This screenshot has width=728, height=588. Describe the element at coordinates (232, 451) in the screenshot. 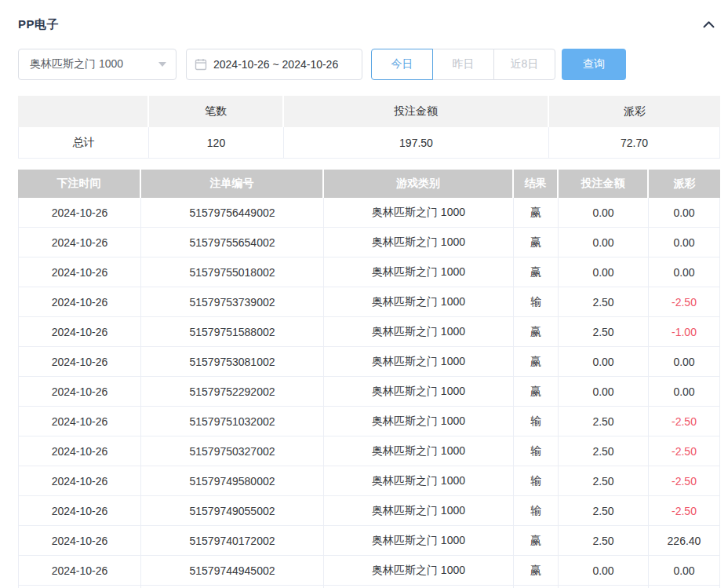

I see `cell-bet-id: 51579750327002` at that location.